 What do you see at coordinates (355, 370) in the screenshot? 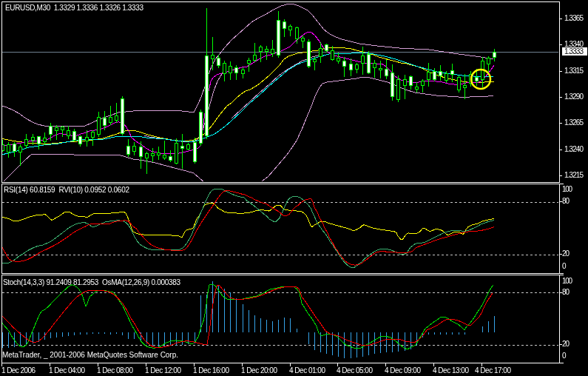
I see `svg-text: 4 Dec 05:00` at bounding box center [355, 370].